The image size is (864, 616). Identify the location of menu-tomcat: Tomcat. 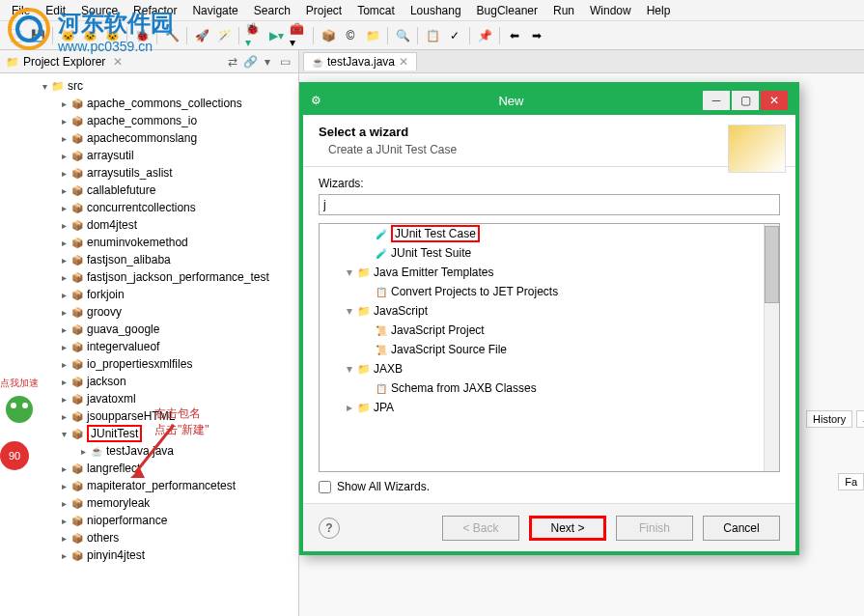
(376, 11).